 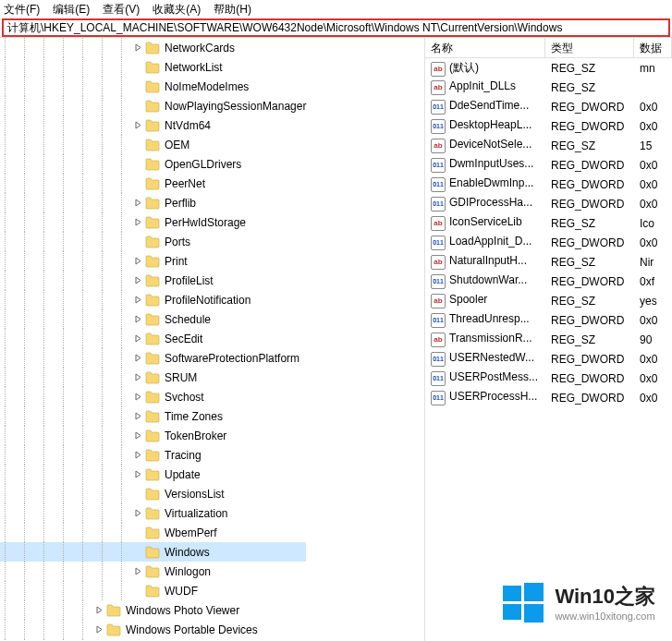 I want to click on tree-item: ProfileList, so click(x=153, y=281).